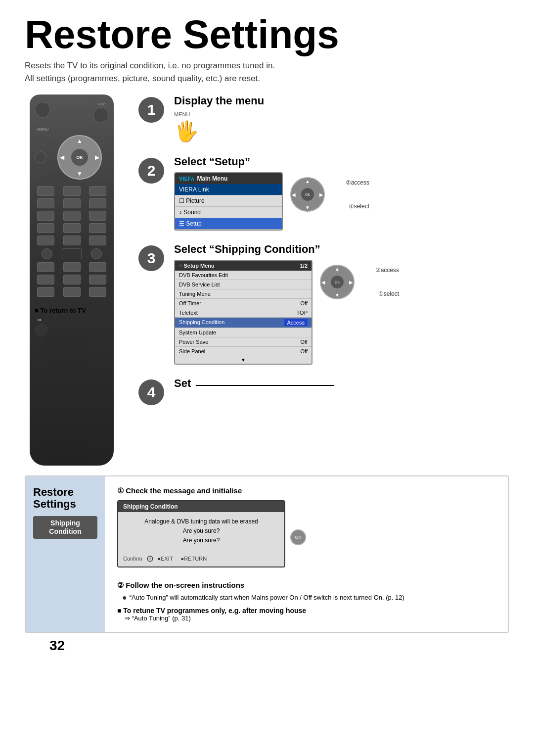 This screenshot has height=756, width=534. Describe the element at coordinates (142, 78) in the screenshot. I see `subtitle-line2: All settings (programmes, picture, sound…` at that location.